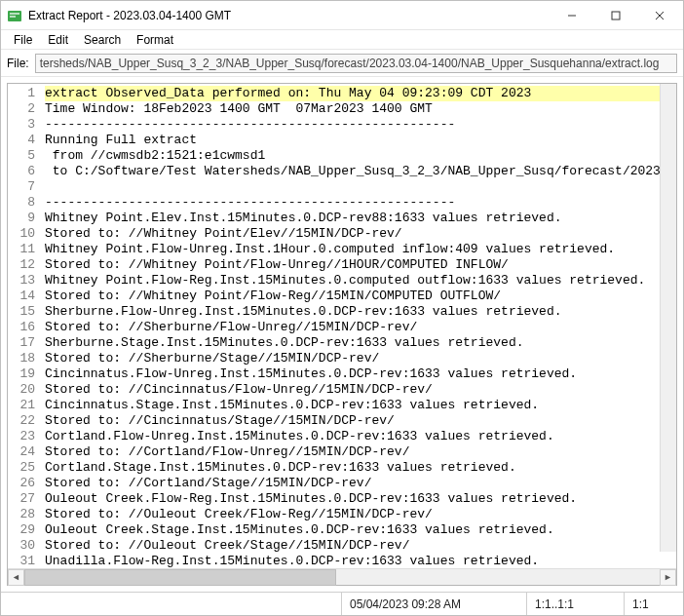 This screenshot has height=616, width=684. Describe the element at coordinates (21, 172) in the screenshot. I see `line-number: 6` at that location.